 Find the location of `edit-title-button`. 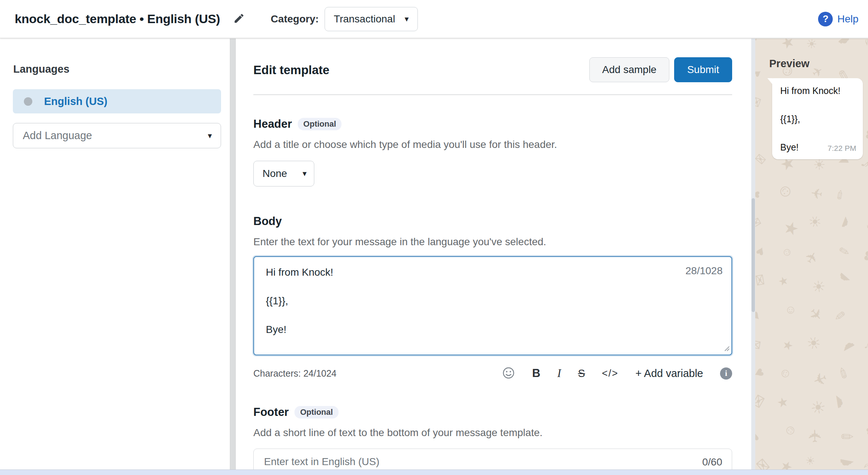

edit-title-button is located at coordinates (239, 19).